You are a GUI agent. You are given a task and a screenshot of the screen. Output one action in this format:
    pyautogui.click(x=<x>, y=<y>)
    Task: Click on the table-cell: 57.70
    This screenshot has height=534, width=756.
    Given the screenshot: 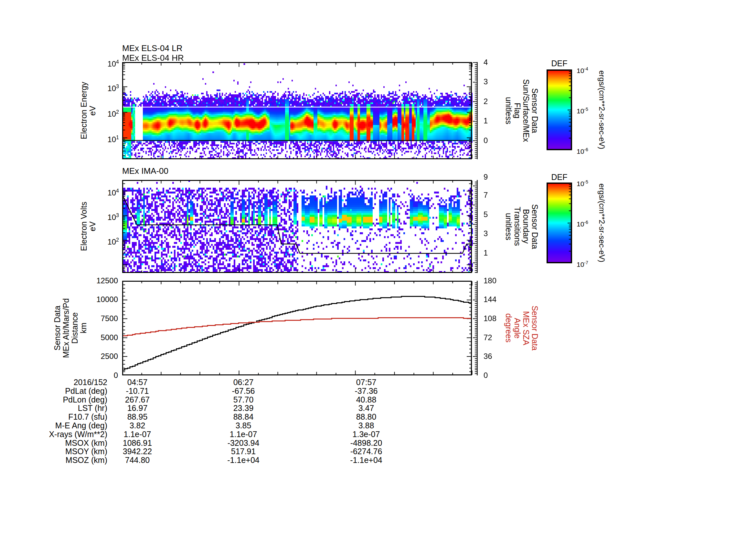 What is the action you would take?
    pyautogui.click(x=244, y=400)
    